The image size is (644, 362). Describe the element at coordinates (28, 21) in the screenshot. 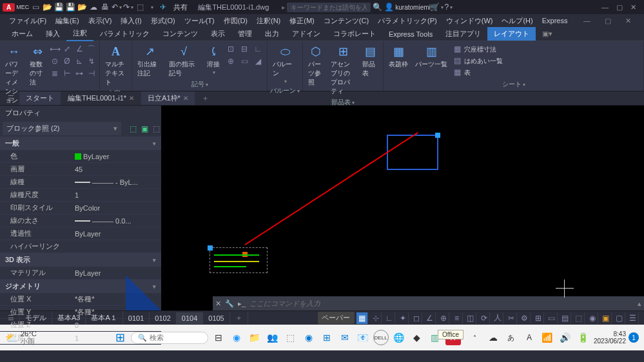

I see `menu-file: ファイル(F)` at that location.